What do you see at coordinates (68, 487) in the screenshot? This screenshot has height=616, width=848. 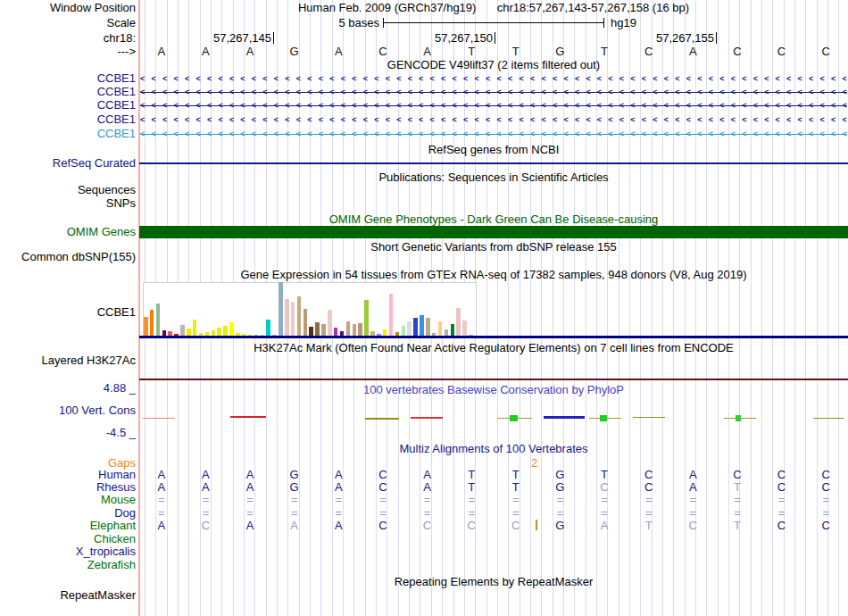 I see `species-label: Rhesus` at bounding box center [68, 487].